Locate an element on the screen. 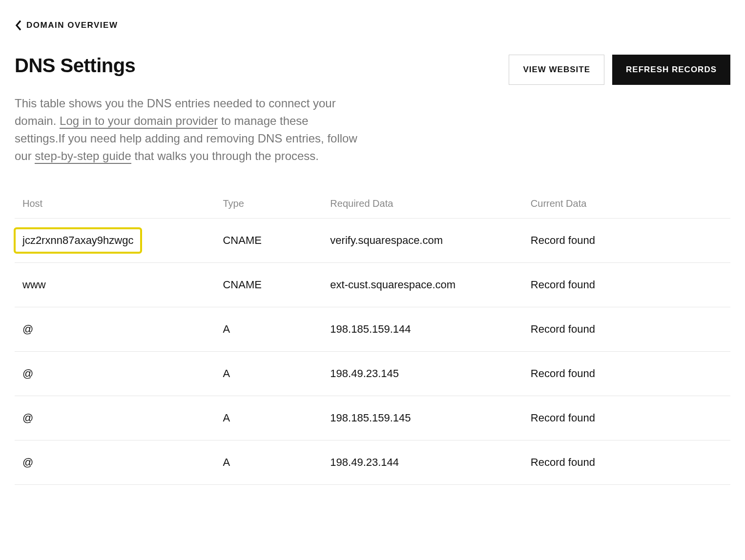  cell-required-data: verify.squarespace.com is located at coordinates (422, 241).